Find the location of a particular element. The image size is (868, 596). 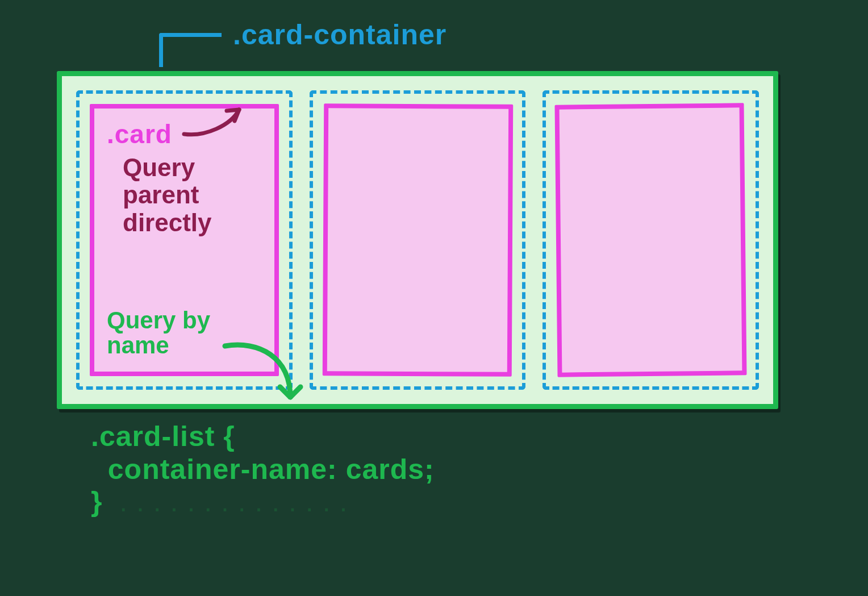

css-snippet: .card-list { container-name: cards; } . … is located at coordinates (262, 469).